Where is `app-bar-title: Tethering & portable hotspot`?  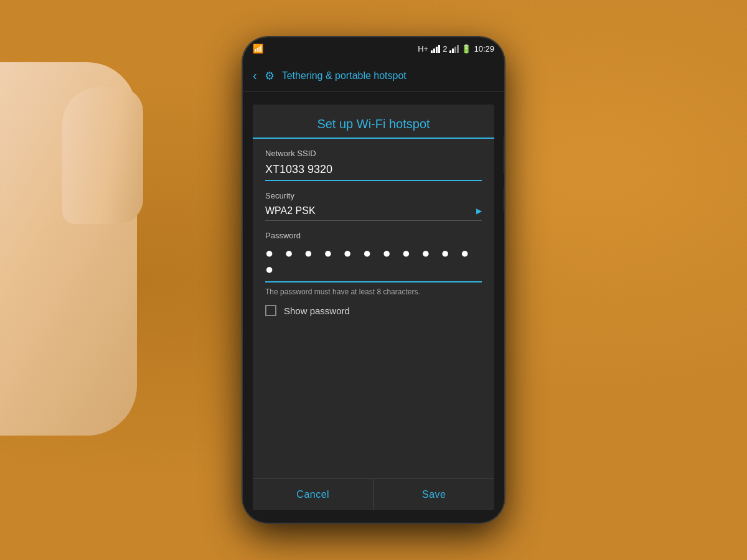
app-bar-title: Tethering & portable hotspot is located at coordinates (388, 76).